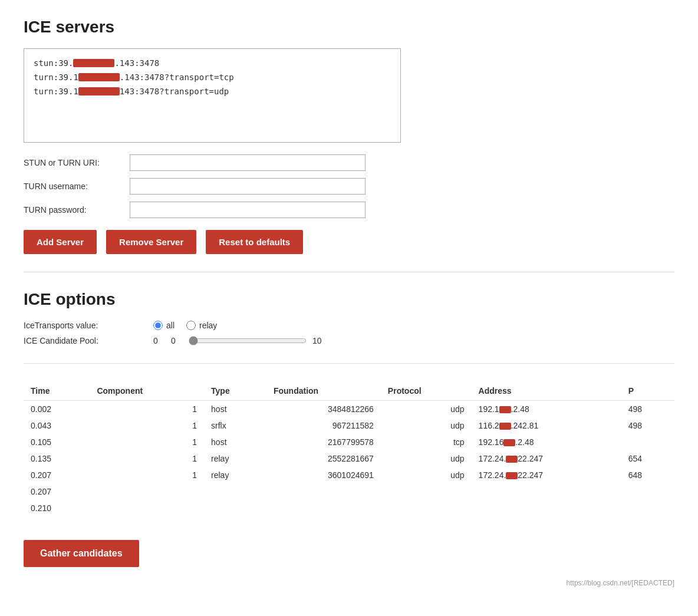 The height and width of the screenshot is (616, 698). Describe the element at coordinates (349, 409) in the screenshot. I see `table-row: 0.002 1 host 3484812266 udp 192.1.2.48 4…` at that location.